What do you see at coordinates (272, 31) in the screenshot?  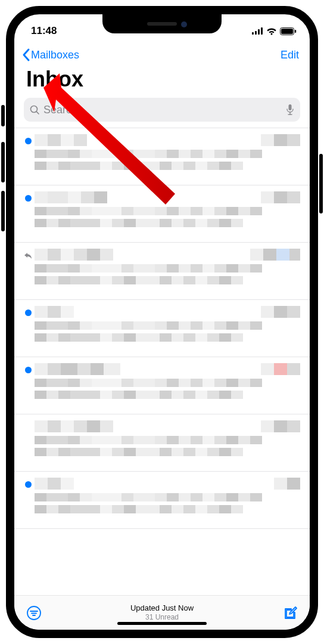 I see `wifi-icon` at bounding box center [272, 31].